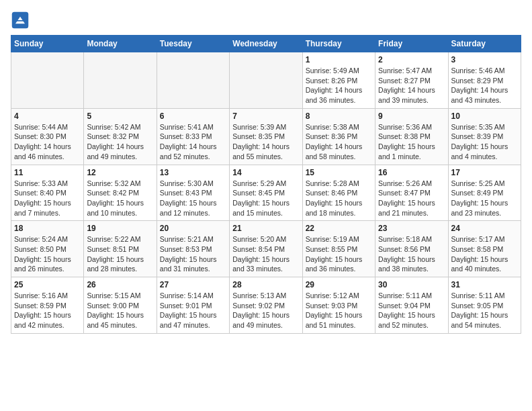 This screenshot has width=532, height=411. I want to click on day-header-friday: Friday, so click(412, 44).